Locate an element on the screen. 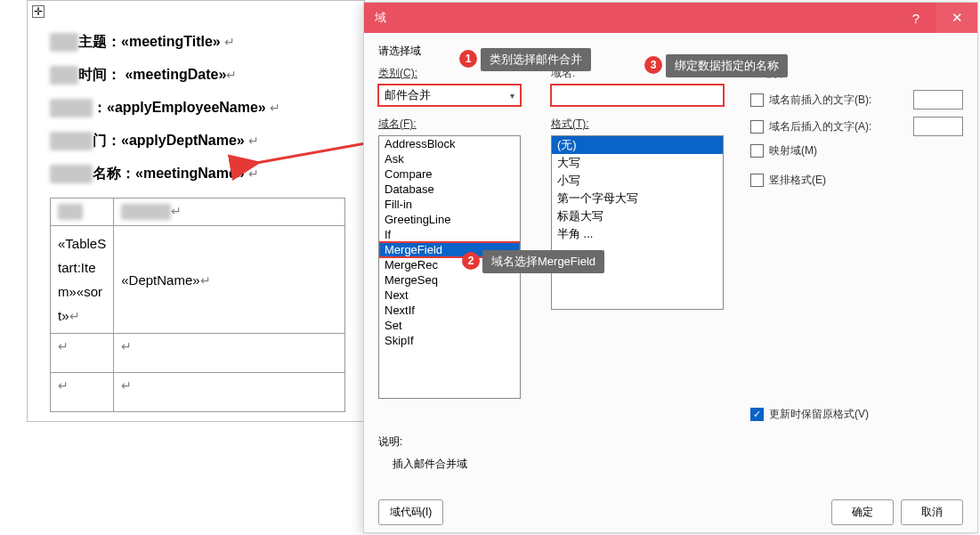 This screenshot has width=980, height=535. format-item: 大写 is located at coordinates (637, 163).